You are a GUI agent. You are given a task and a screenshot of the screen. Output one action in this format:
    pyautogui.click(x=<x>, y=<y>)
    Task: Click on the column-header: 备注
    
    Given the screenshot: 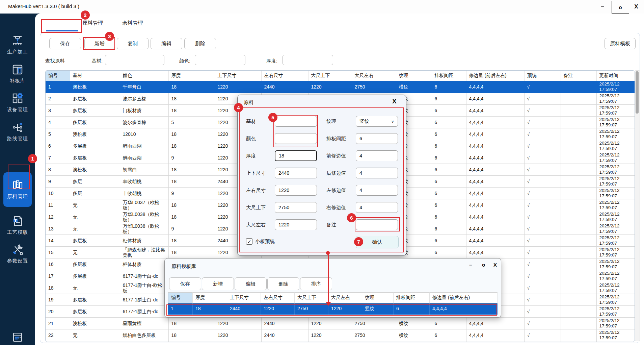 What is the action you would take?
    pyautogui.click(x=579, y=76)
    